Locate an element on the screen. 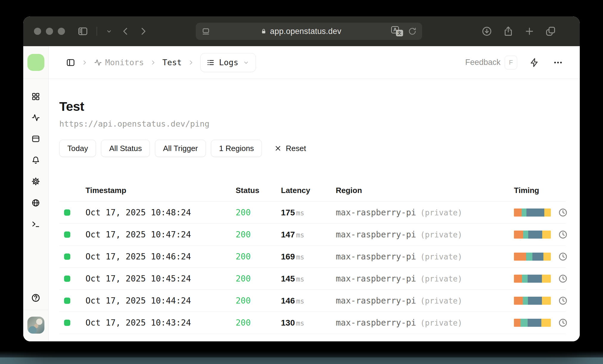 Image resolution: width=603 pixels, height=364 pixels. sidebar-item-settings is located at coordinates (36, 181).